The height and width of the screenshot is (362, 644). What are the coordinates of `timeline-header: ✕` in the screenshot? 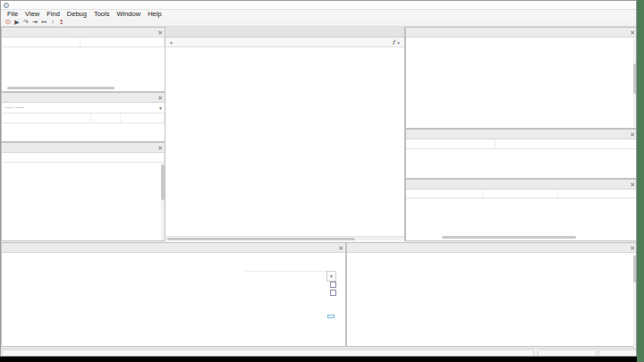 It's located at (174, 248).